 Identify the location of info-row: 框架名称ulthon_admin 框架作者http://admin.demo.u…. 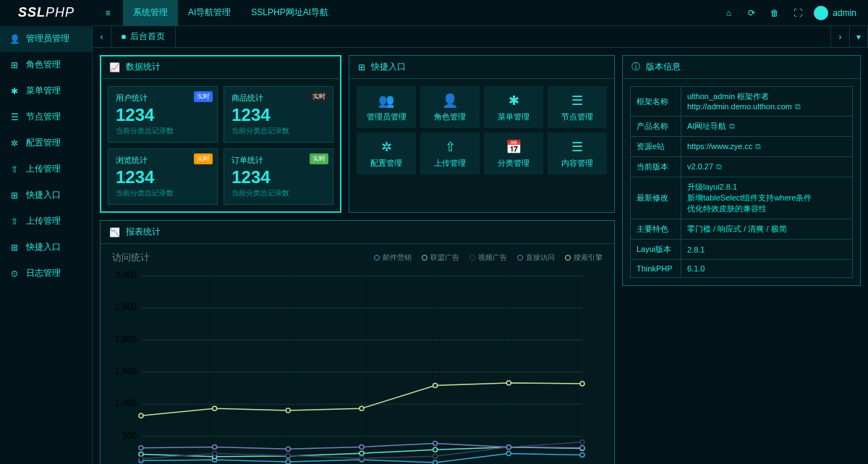
(742, 101).